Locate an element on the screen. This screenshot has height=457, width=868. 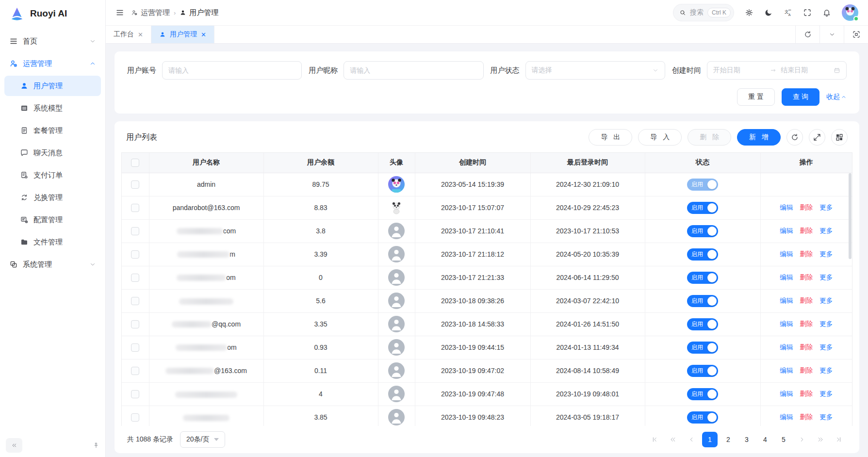
daterange-picker: 开始日期 结束日期 is located at coordinates (777, 70).